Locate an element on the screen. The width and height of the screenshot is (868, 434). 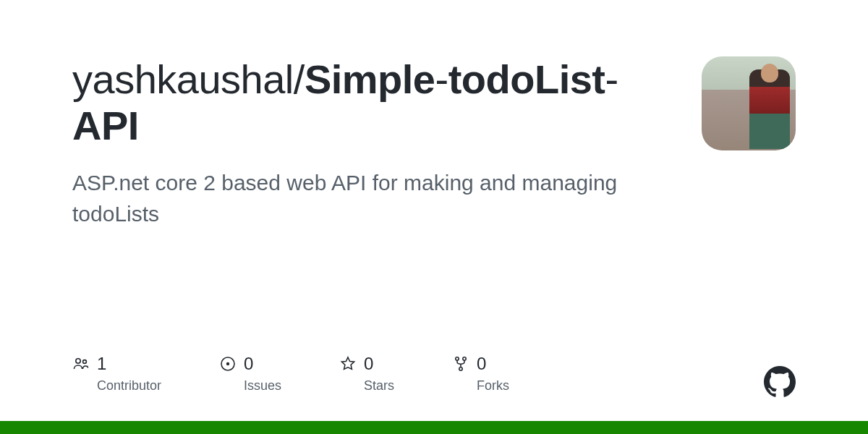
repo-title: yashkaushal/Simple-todoList-API is located at coordinates (362, 103).